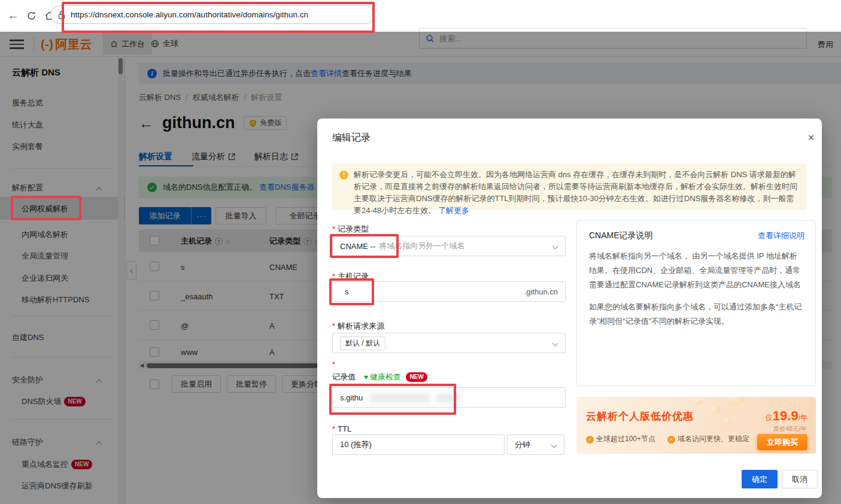 This screenshot has width=841, height=504. Describe the element at coordinates (46, 208) in the screenshot. I see `annotation-box-sidebar-item` at that location.